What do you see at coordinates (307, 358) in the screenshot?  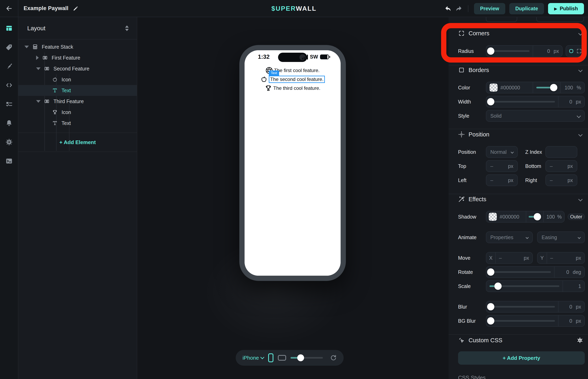 I see `zoom-slider` at bounding box center [307, 358].